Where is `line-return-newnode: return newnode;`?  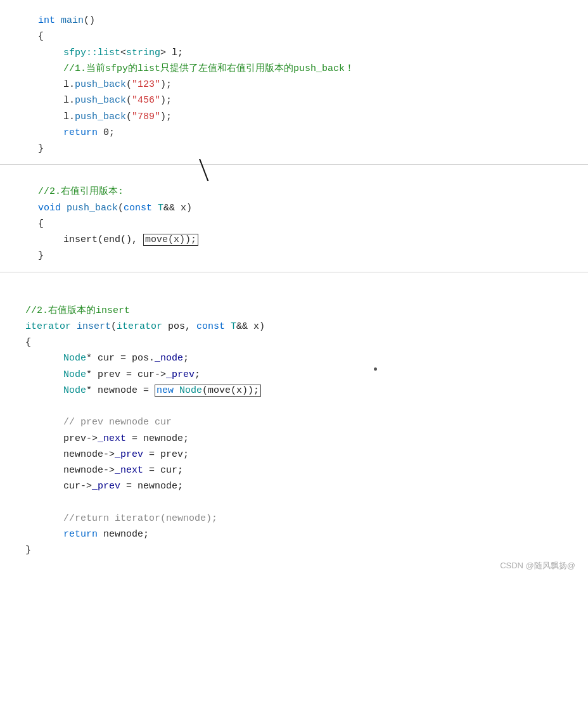 line-return-newnode: return newnode; is located at coordinates (294, 535).